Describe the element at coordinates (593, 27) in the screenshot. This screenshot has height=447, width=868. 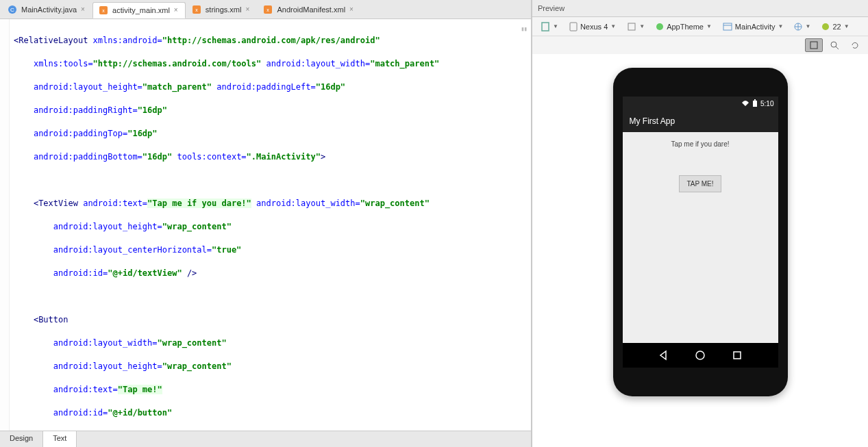
I see `device-selector: Nexus 4 ▼` at that location.